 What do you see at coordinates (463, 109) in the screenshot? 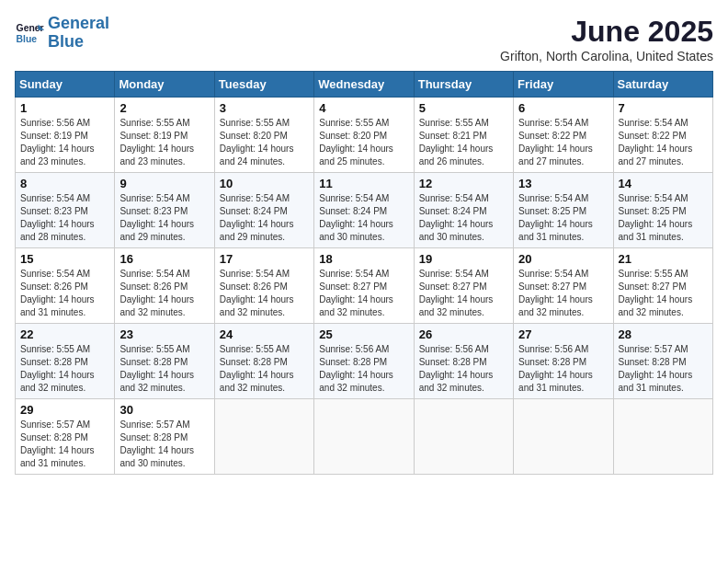
I see `day-number: 5` at bounding box center [463, 109].